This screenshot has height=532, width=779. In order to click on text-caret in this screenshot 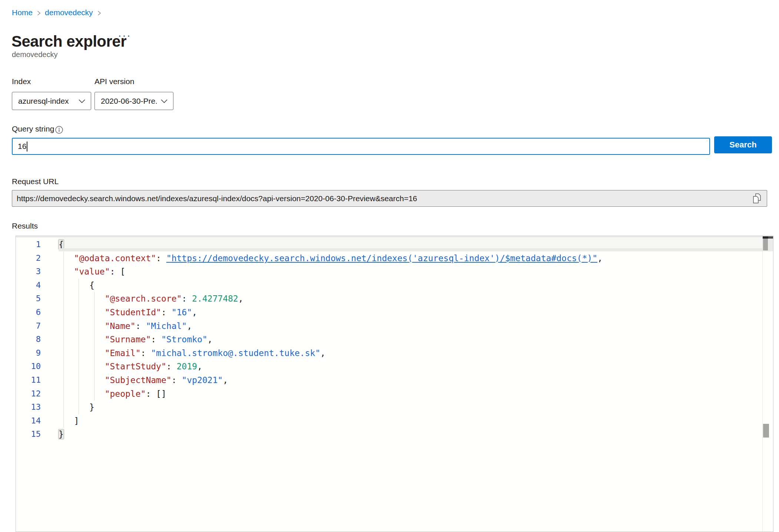, I will do `click(27, 147)`.